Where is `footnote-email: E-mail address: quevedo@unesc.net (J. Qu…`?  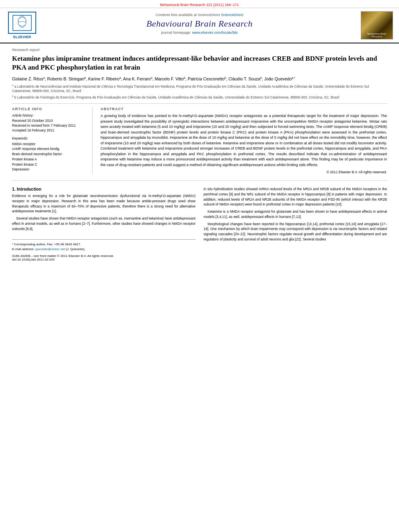 footnote-email: E-mail address: quevedo@unesc.net (J. Qu… is located at coordinates (104, 249).